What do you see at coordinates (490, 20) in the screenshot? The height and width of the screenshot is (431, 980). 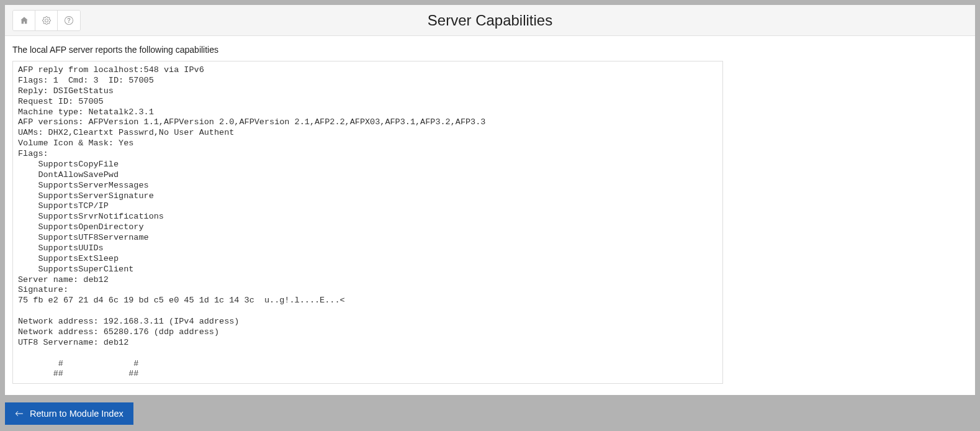 I see `header-bar: Server Capabilities` at bounding box center [490, 20].